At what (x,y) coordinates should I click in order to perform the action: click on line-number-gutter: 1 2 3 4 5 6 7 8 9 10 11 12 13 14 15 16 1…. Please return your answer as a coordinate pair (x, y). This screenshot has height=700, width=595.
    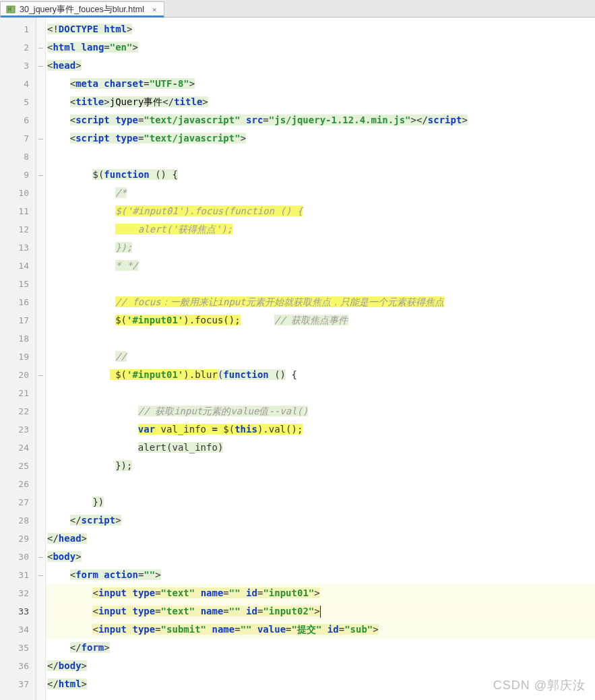
    Looking at the image, I should click on (18, 358).